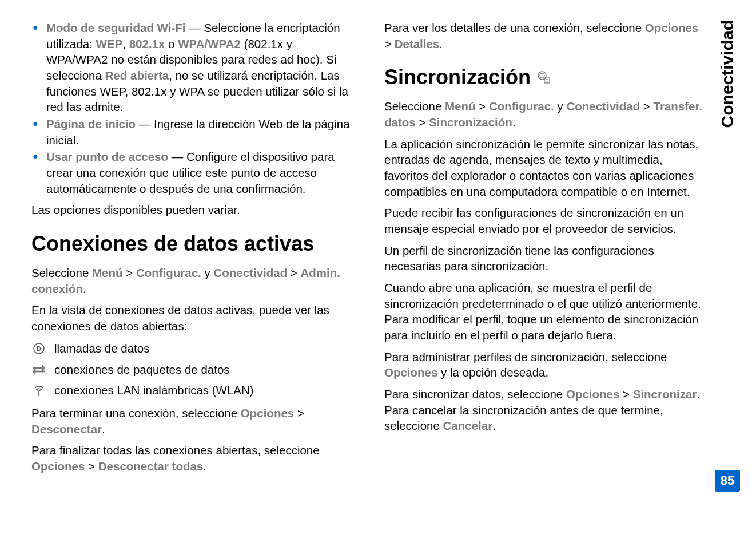 The image size is (756, 546). What do you see at coordinates (116, 27) in the screenshot?
I see `setting-term: Modo de seguridad Wi-Fi` at bounding box center [116, 27].